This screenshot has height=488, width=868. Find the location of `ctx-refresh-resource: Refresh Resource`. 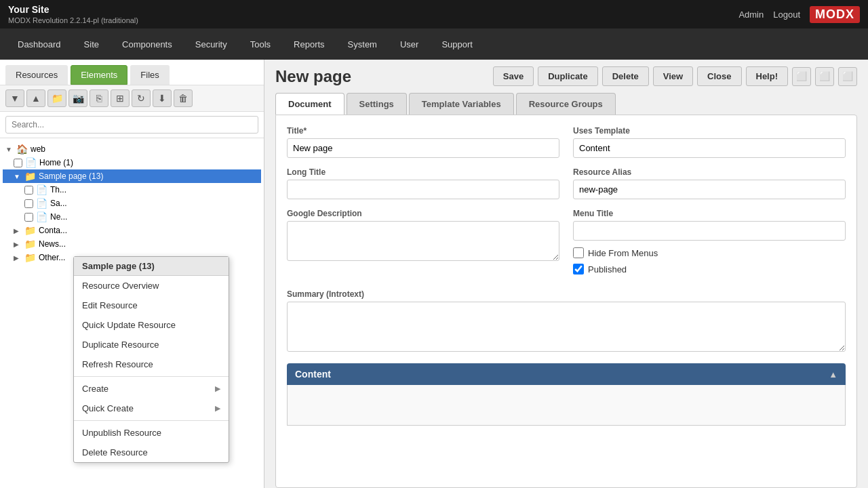

ctx-refresh-resource: Refresh Resource is located at coordinates (151, 365).